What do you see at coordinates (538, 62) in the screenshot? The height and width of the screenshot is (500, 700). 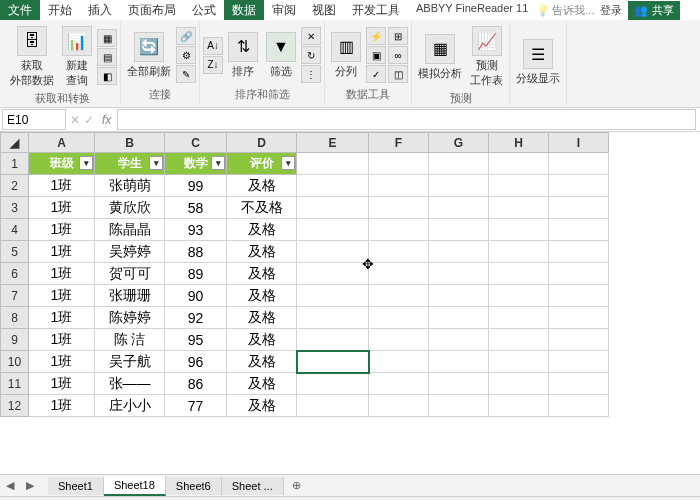 I see `outline-button: ☰分级显示` at bounding box center [538, 62].